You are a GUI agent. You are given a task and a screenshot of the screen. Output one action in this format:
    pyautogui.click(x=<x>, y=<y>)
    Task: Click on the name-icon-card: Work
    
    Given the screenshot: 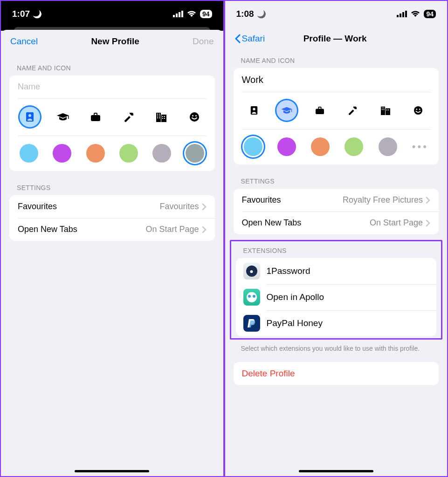 What is the action you would take?
    pyautogui.click(x=337, y=116)
    